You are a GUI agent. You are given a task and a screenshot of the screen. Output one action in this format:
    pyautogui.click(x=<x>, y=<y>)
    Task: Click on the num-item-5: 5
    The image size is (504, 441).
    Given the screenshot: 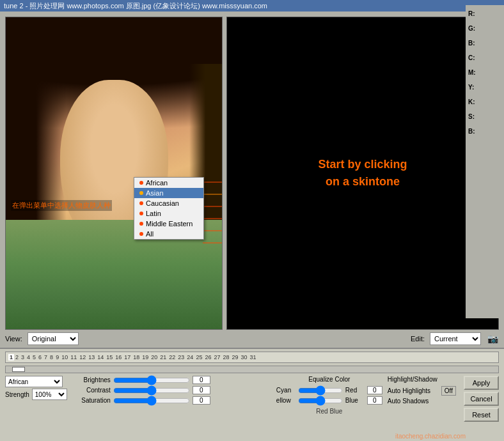 What is the action you would take?
    pyautogui.click(x=35, y=357)
    